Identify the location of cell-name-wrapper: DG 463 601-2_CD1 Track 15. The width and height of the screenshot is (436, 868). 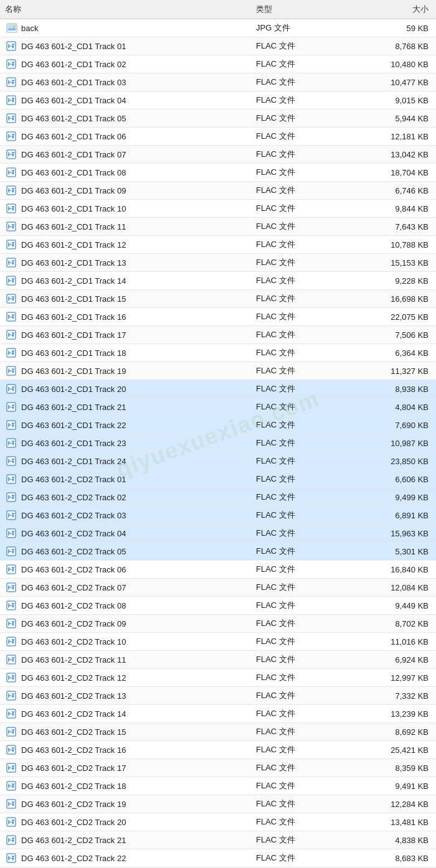
(126, 299).